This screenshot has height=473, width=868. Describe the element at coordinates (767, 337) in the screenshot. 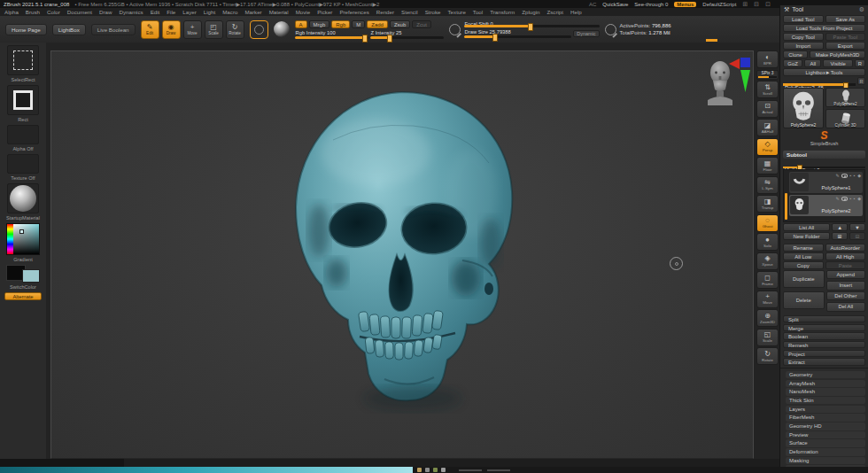

I see `scale-canvas-button: ◱Scale` at that location.